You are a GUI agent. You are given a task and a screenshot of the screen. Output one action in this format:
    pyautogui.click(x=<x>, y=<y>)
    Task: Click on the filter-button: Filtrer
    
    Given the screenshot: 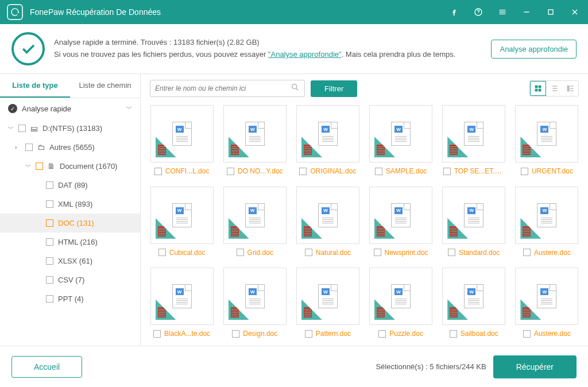 What is the action you would take?
    pyautogui.click(x=334, y=88)
    